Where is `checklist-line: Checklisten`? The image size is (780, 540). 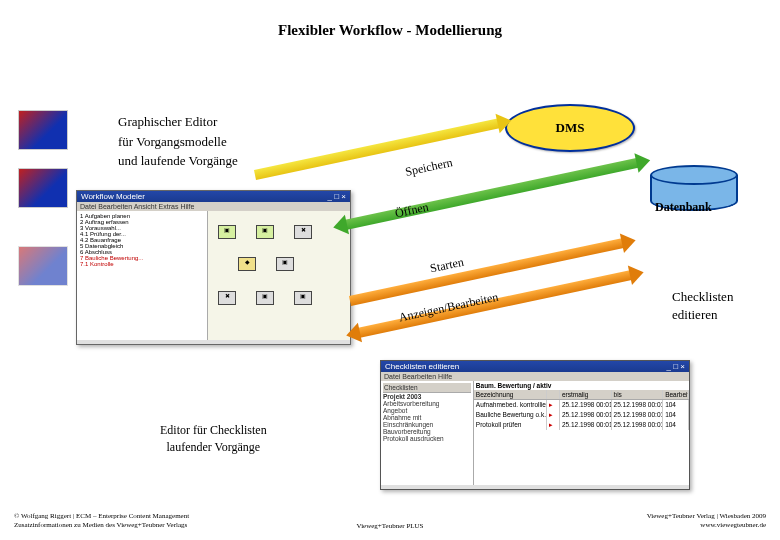
checklist-line: Checklisten is located at coordinates (702, 297).